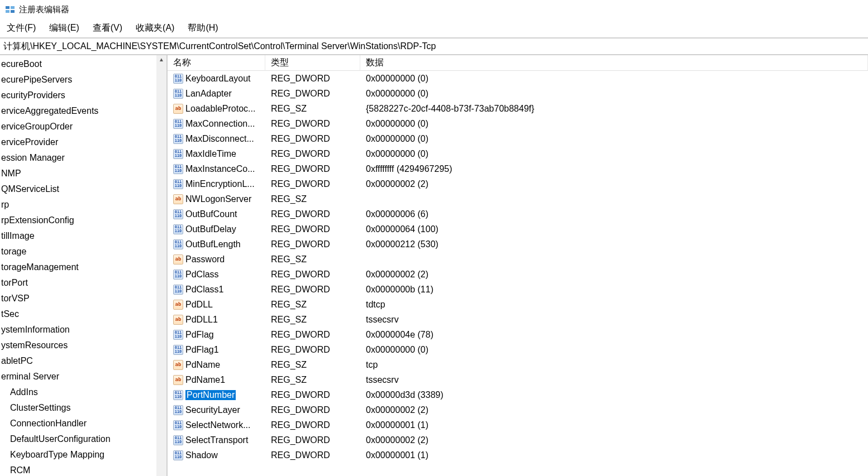 The height and width of the screenshot is (476, 868). Describe the element at coordinates (83, 330) in the screenshot. I see `tree-item: ystemInformation` at that location.